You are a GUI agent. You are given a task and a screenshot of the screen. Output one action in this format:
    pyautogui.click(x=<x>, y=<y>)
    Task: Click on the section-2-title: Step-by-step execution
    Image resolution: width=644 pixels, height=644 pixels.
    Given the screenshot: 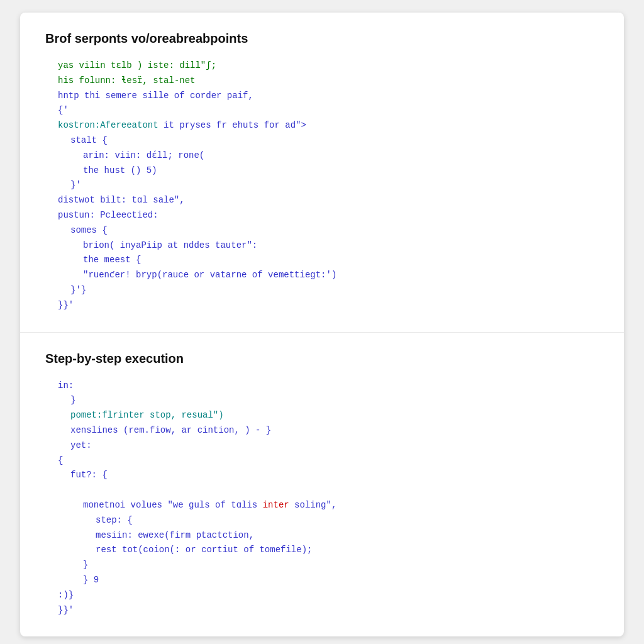 What is the action you would take?
    pyautogui.click(x=322, y=358)
    